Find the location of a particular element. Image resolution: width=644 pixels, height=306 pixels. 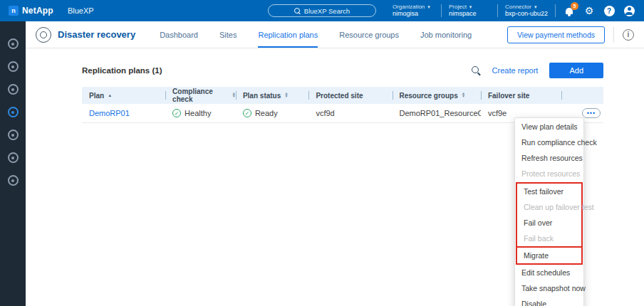

notification-badge: 5 is located at coordinates (574, 6).